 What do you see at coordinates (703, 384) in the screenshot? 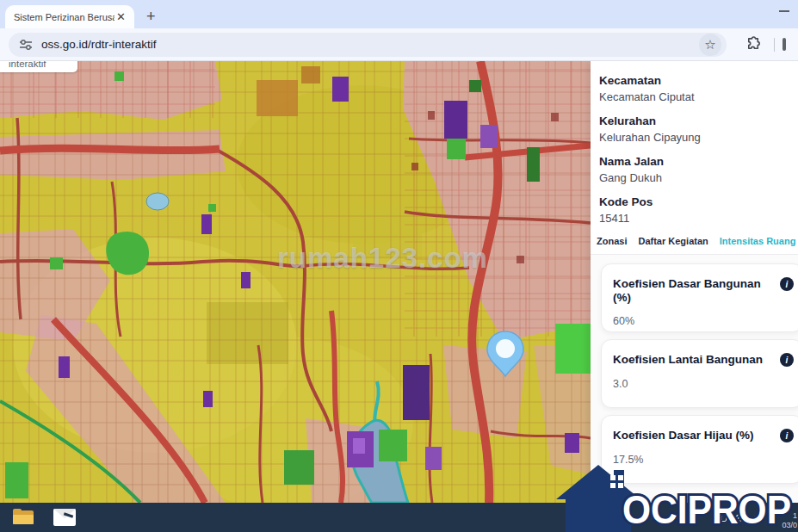
I see `card-value: 3.0` at bounding box center [703, 384].